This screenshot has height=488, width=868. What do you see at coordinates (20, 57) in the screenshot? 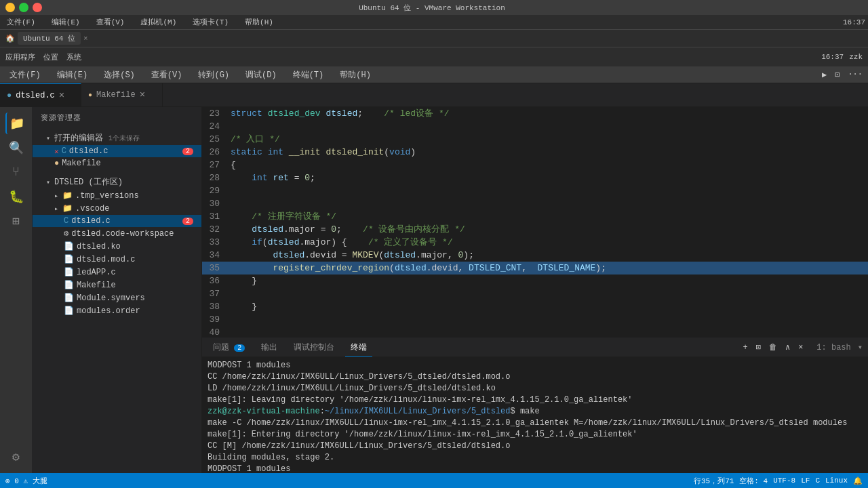
I see `ubuntu-app-menu: 应用程序` at bounding box center [20, 57].